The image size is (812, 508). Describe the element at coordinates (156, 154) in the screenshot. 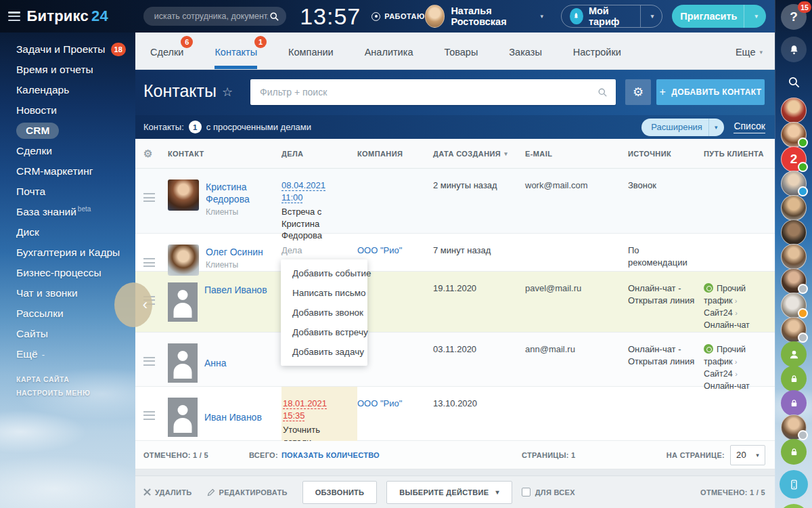

I see `columns-gear-icon: ⚙` at that location.